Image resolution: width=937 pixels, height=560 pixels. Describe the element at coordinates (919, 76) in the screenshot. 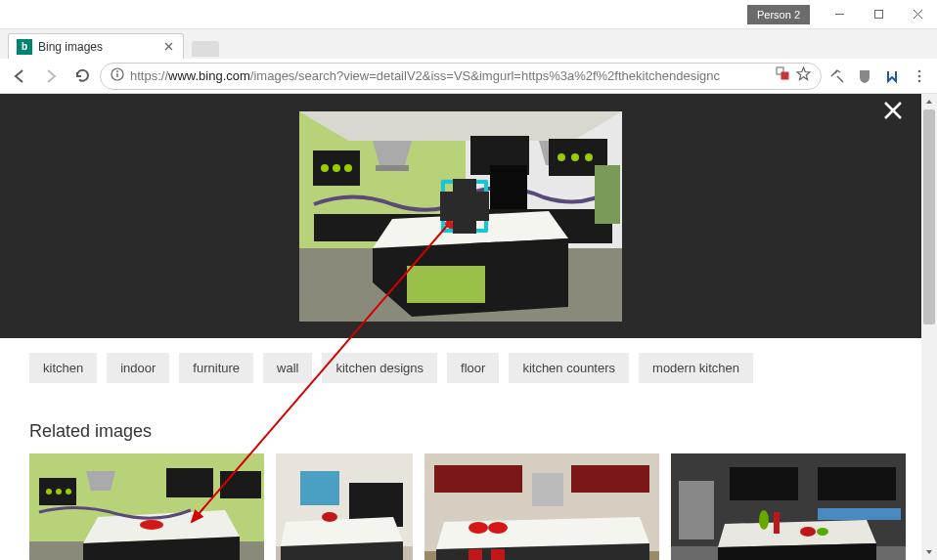

I see `menu-button` at that location.